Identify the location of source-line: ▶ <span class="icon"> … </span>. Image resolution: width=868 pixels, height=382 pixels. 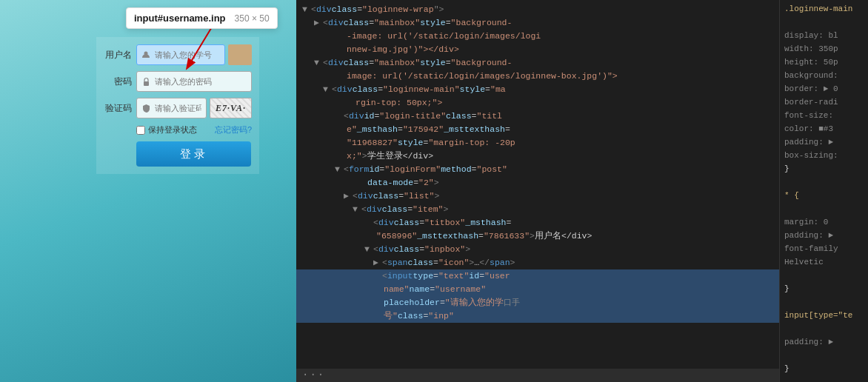
(538, 263).